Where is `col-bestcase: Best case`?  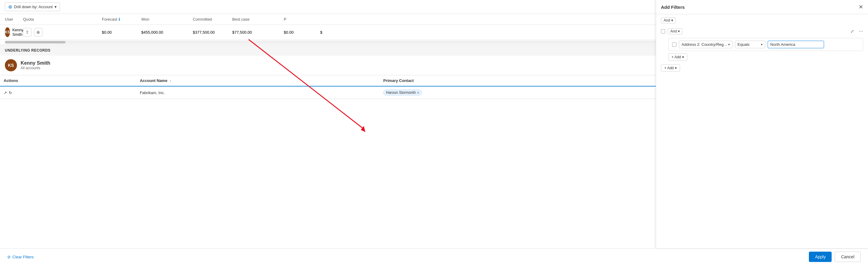
col-bestcase: Best case is located at coordinates (258, 19).